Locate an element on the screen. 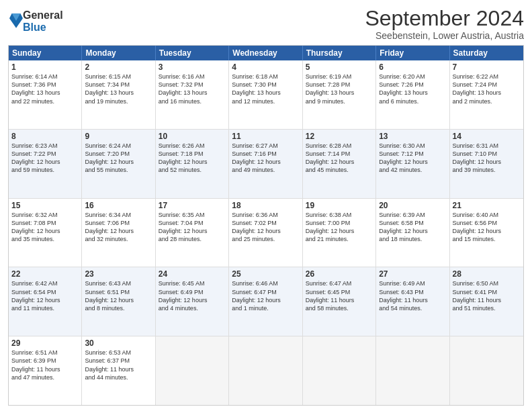 The width and height of the screenshot is (532, 411). cal-cell: 24Sunrise: 6:45 AMSunset: 6:49 PMDayligh… is located at coordinates (192, 302).